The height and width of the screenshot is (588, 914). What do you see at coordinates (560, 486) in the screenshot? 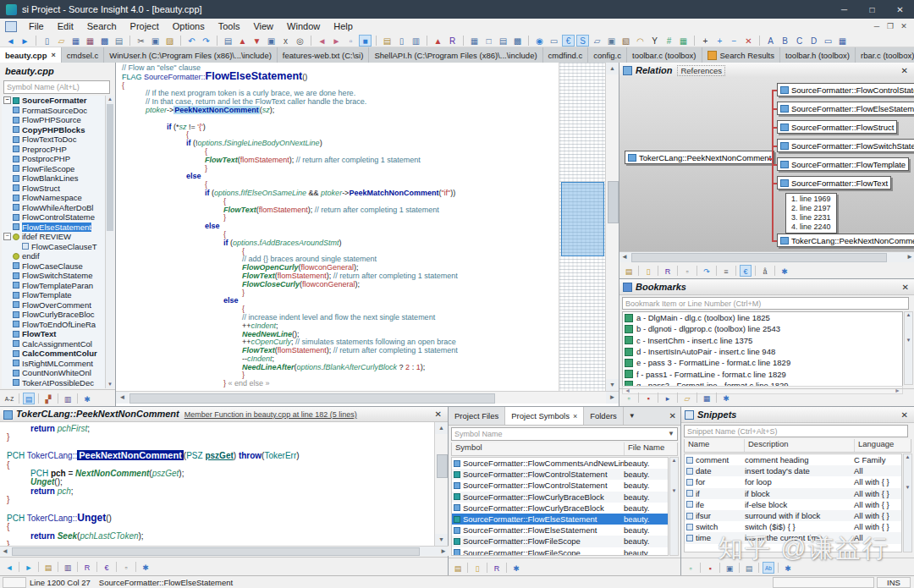
I see `table-row: SourceFormatter::FlowControlStatementbea…` at bounding box center [560, 486].